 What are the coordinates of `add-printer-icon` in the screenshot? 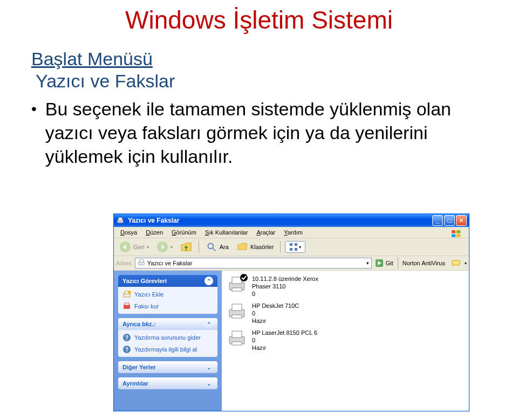 It's located at (127, 294).